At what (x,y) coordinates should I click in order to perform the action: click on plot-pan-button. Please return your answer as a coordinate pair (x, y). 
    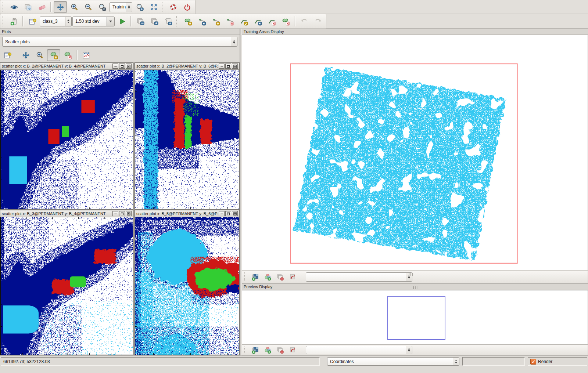
    Looking at the image, I should click on (26, 55).